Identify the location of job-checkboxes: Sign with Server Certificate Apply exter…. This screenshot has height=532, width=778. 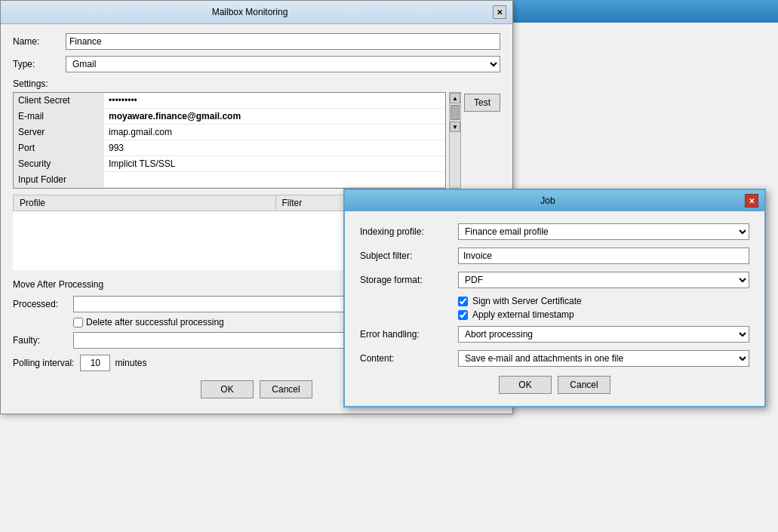
(604, 308).